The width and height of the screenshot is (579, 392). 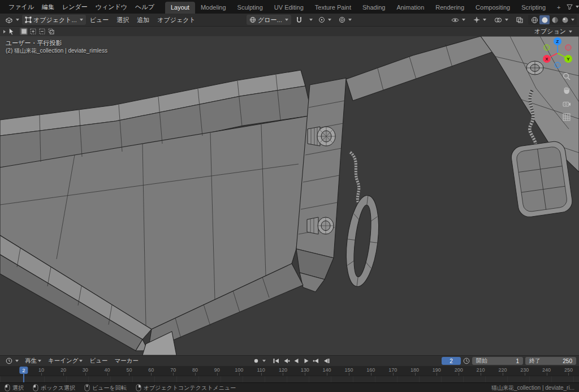 What do you see at coordinates (374, 8) in the screenshot?
I see `workspace-tab: Shading` at bounding box center [374, 8].